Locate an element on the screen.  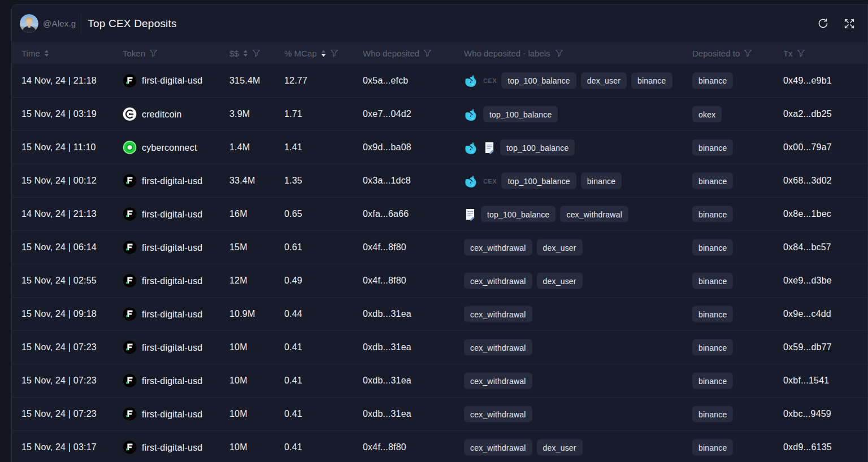
table-row: 14 Nov, 24 | 21:18 first-digital-usd 315… is located at coordinates (440, 80).